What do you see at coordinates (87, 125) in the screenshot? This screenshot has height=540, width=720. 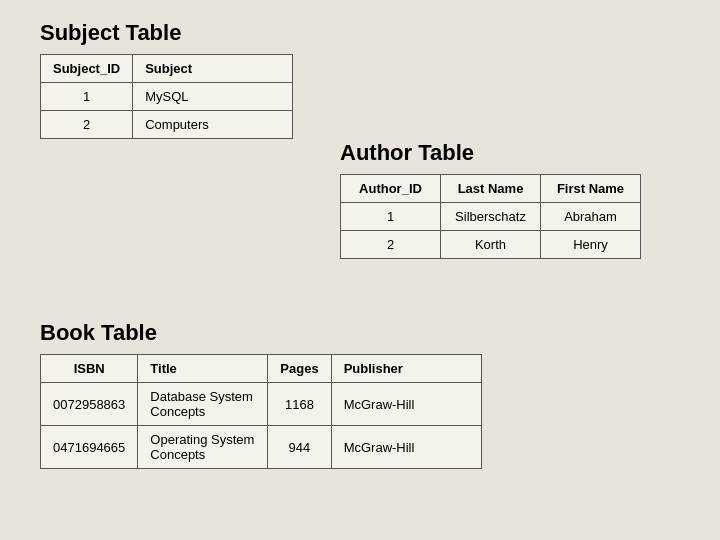 I see `subject-row2-id: 2` at bounding box center [87, 125].